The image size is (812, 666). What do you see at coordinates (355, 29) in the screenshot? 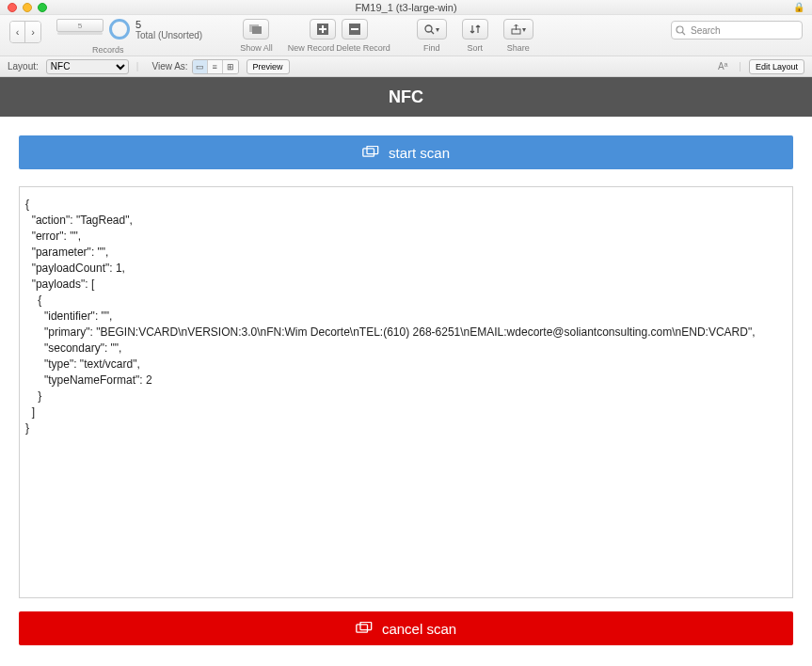
I see `minus-icon` at bounding box center [355, 29].